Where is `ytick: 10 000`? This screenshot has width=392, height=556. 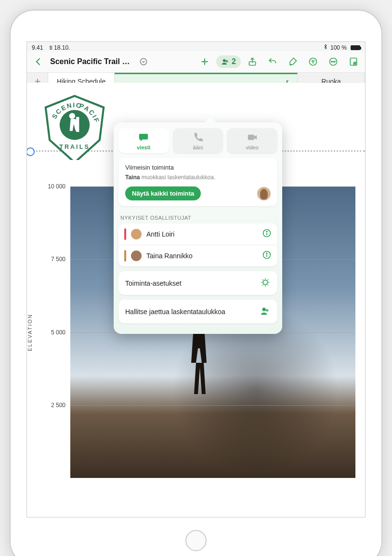
ytick: 10 000 is located at coordinates (53, 186).